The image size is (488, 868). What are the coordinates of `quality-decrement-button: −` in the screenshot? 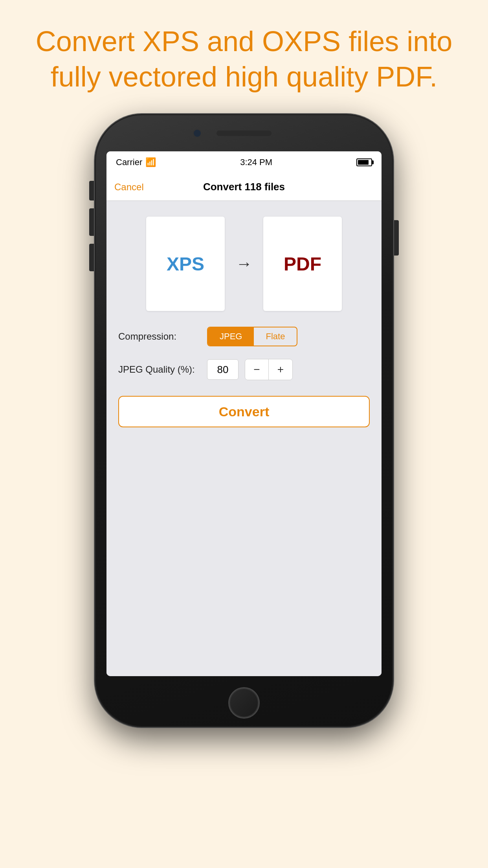 It's located at (257, 370).